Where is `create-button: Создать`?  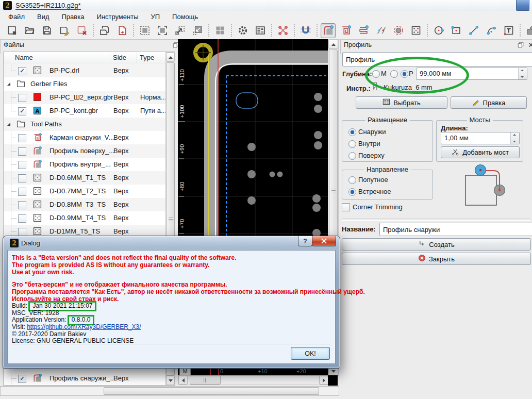 create-button: Создать is located at coordinates (436, 244).